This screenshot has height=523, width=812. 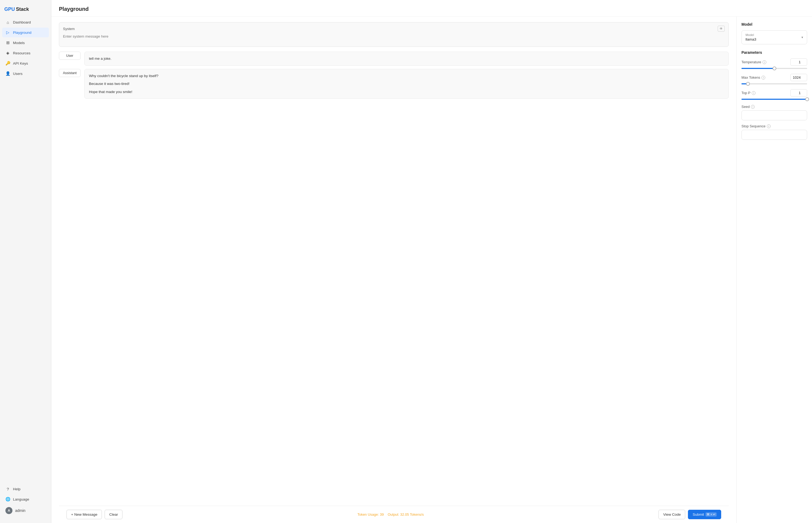 What do you see at coordinates (774, 52) in the screenshot?
I see `params-section-title: Parameters` at bounding box center [774, 52].